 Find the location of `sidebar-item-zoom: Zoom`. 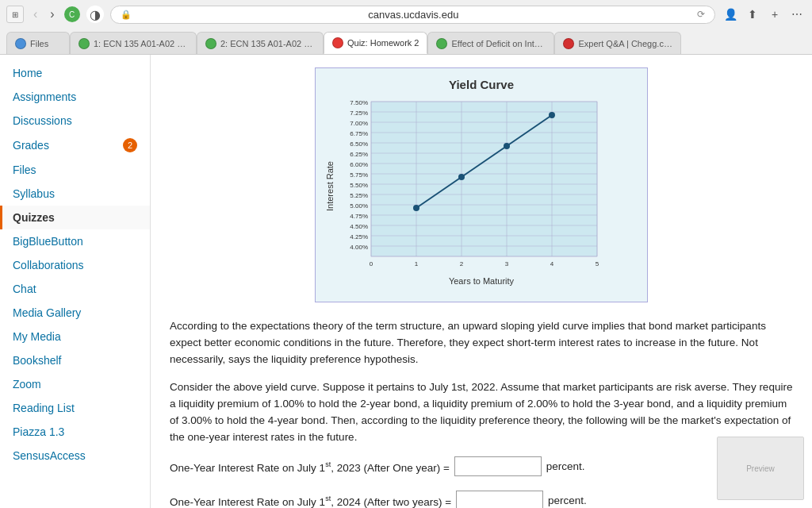

sidebar-item-zoom: Zoom is located at coordinates (75, 384).